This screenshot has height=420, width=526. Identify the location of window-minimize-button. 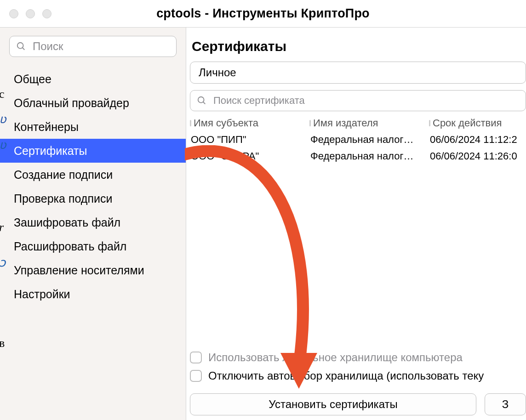
(30, 14).